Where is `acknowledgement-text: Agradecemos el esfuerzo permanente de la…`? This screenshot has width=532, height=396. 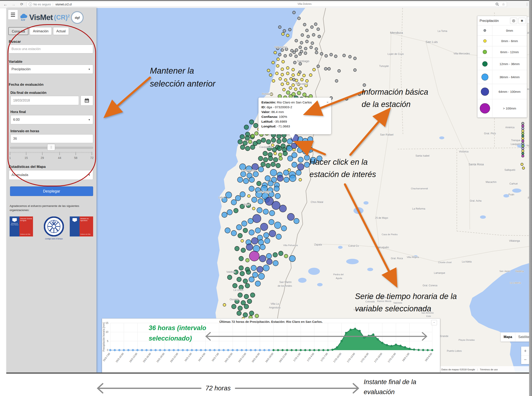 acknowledgement-text: Agradecemos el esfuerzo permanente de la… is located at coordinates (51, 208).